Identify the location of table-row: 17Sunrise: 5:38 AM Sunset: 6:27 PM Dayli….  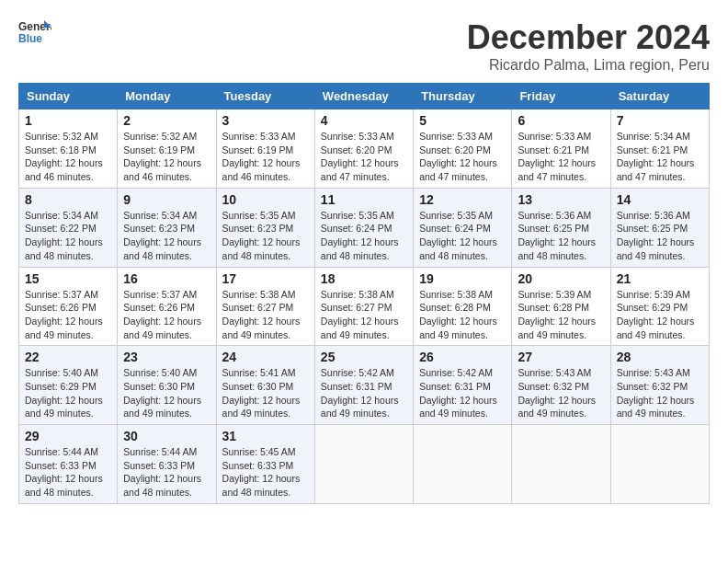
(265, 306).